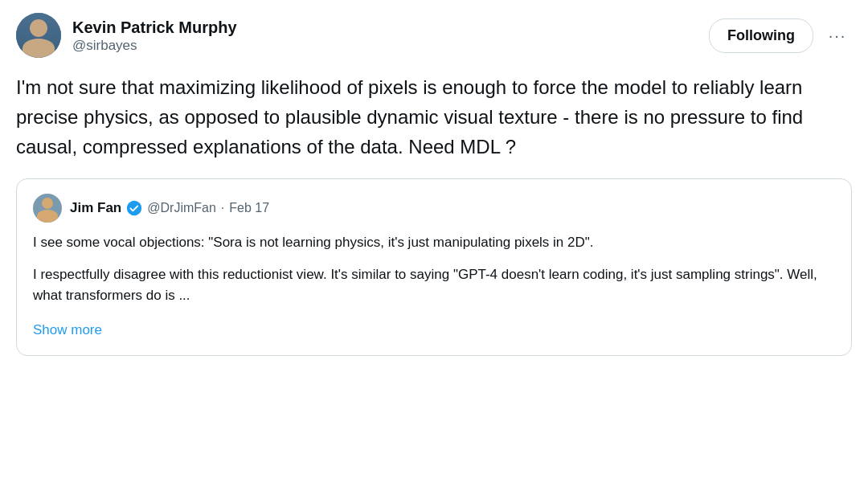  Describe the element at coordinates (134, 208) in the screenshot. I see `verified-badge-icon` at that location.